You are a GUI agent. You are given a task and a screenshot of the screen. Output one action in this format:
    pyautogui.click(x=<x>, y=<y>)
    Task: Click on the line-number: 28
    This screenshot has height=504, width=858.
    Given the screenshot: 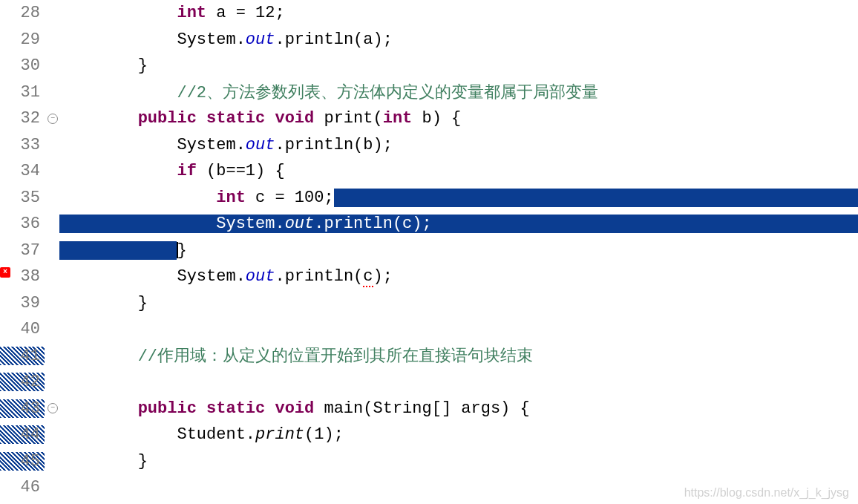 What is the action you would take?
    pyautogui.click(x=22, y=13)
    